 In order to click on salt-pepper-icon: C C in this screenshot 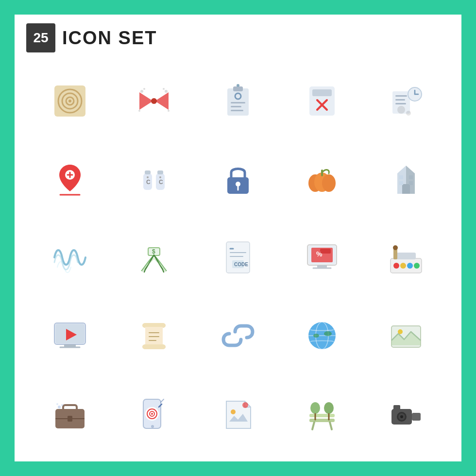, I will do `click(154, 179)`.